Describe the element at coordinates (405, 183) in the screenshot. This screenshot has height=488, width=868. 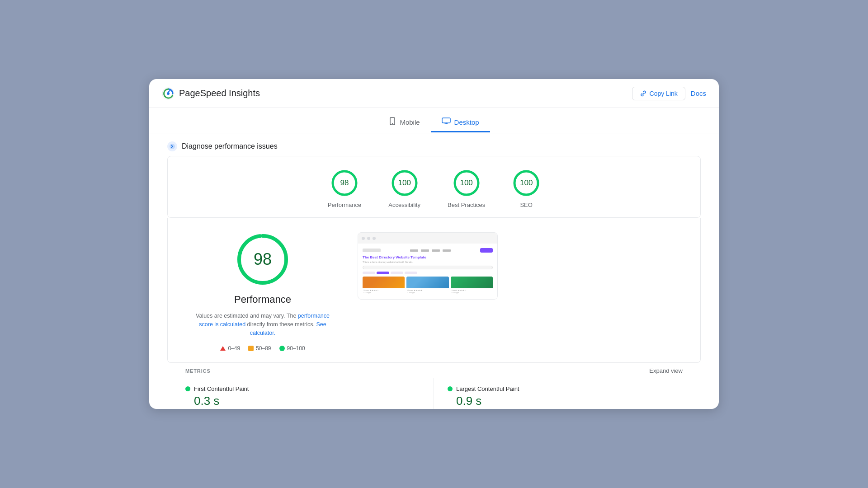
I see `accessibility-circle: 100` at that location.